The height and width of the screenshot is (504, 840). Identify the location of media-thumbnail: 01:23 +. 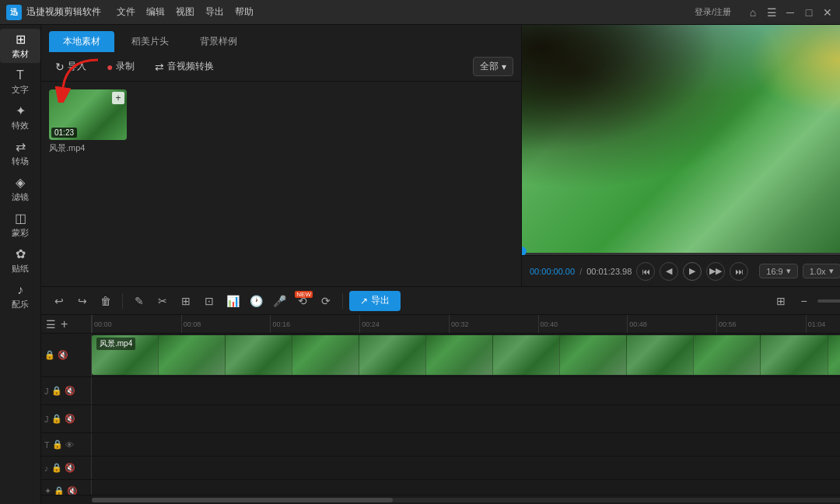
(88, 115).